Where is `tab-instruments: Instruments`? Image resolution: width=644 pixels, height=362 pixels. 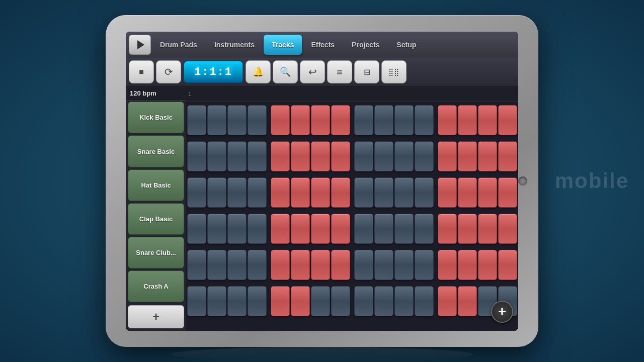
tab-instruments: Instruments is located at coordinates (234, 45).